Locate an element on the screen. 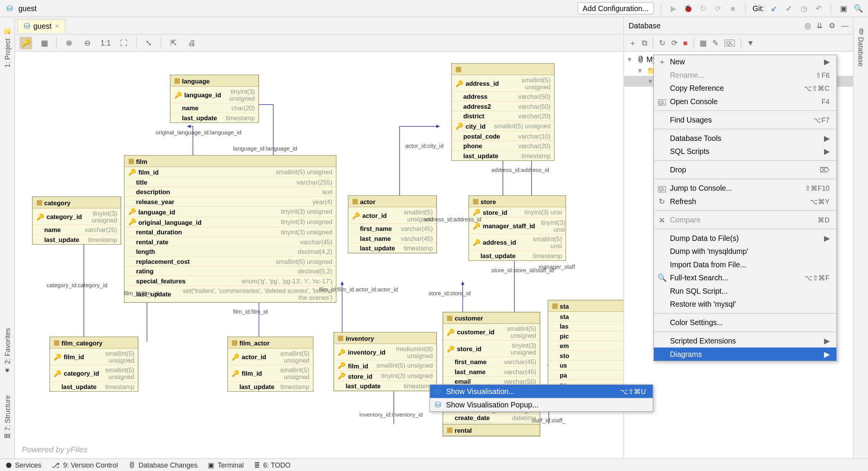 The image size is (868, 471). terminal-tool: ▣Terminal is located at coordinates (226, 465).